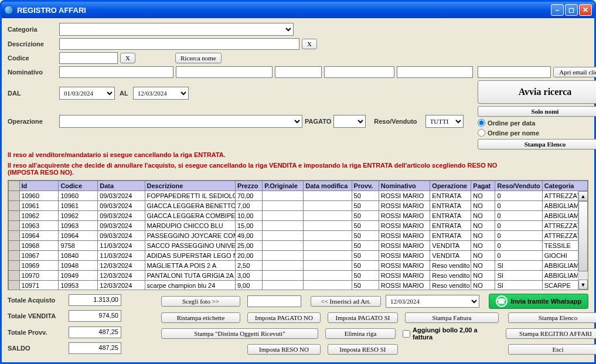  I want to click on table-row: 109631096309/03/2024MARDUPIO CHICCO BLU1…, so click(298, 226).